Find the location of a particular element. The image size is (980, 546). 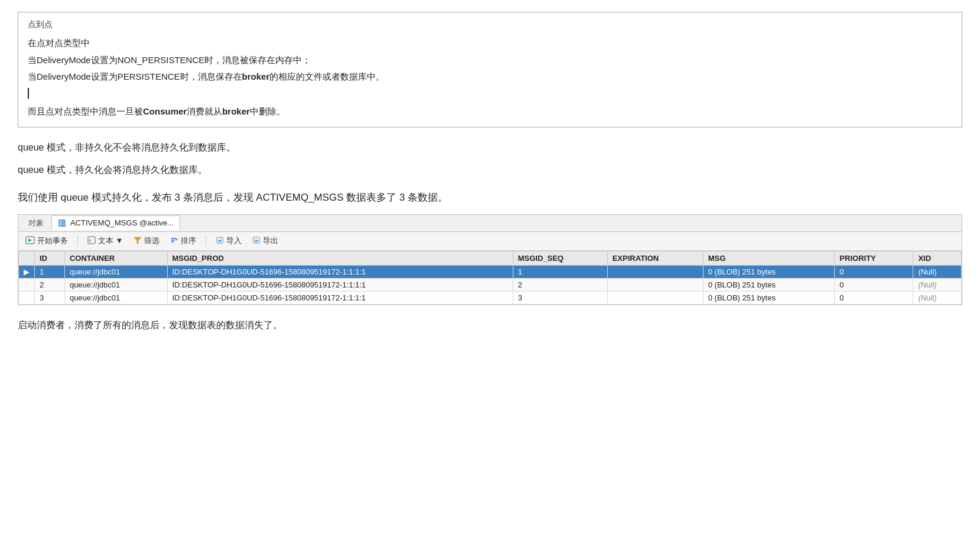

table-row: ▶1queue://jdbc01ID:DESKTOP-DH1G0UD-51696… is located at coordinates (490, 272).